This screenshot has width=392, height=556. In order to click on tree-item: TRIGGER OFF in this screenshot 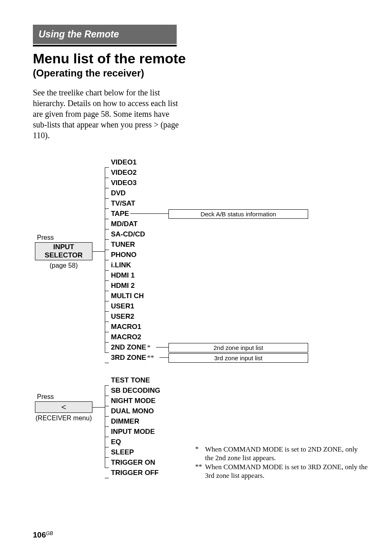, I will do `click(132, 473)`.